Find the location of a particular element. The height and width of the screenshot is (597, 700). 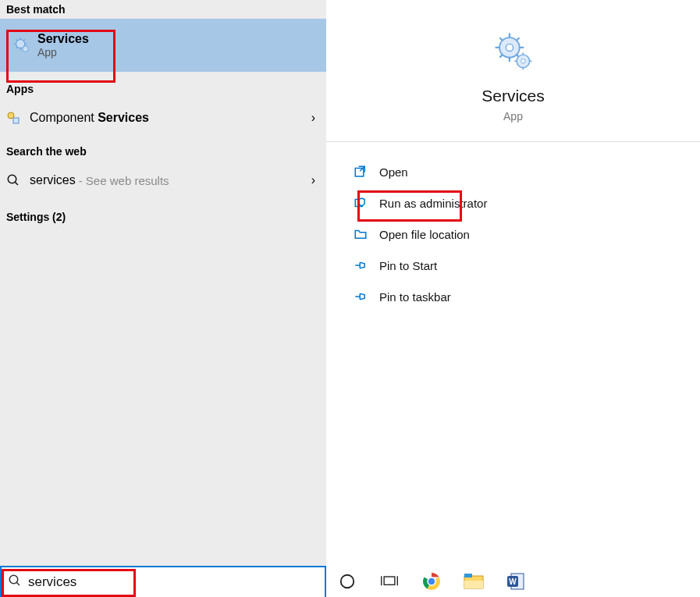

apps-header: Apps is located at coordinates (163, 89).